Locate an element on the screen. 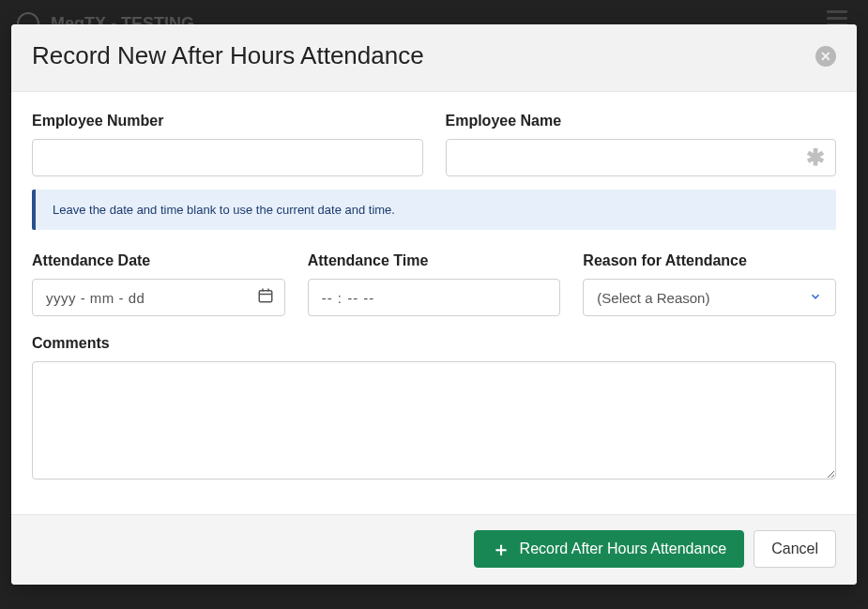  employee-number-input is located at coordinates (227, 158).